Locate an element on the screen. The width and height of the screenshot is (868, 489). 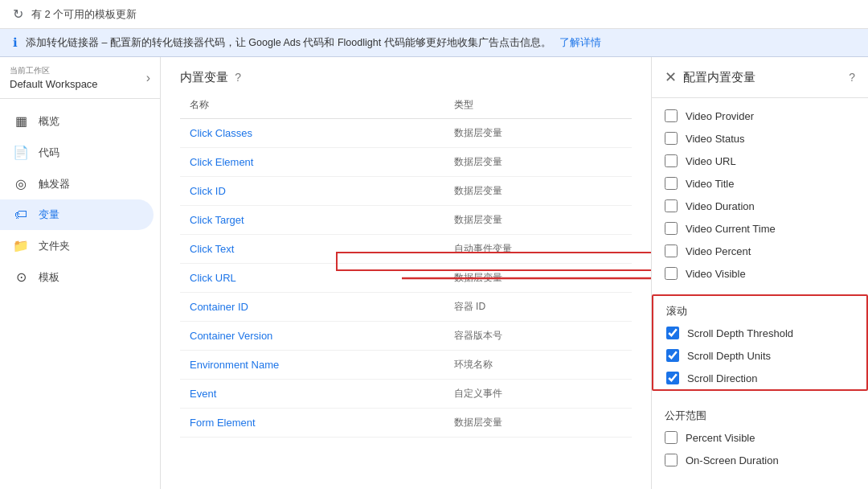
row-name: Container Version is located at coordinates (312, 336).